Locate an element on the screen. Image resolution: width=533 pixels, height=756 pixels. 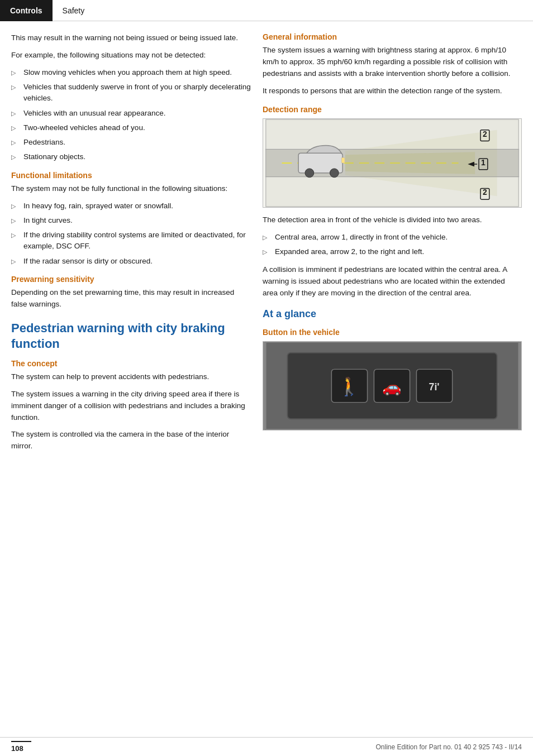
not-detected-list: ▷ Slow moving vehicles when you approach… is located at coordinates (131, 115).